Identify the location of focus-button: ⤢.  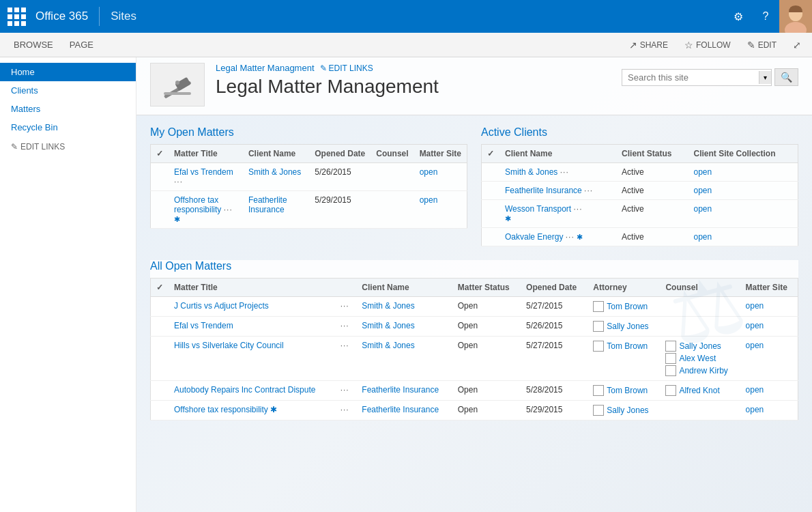
(797, 45).